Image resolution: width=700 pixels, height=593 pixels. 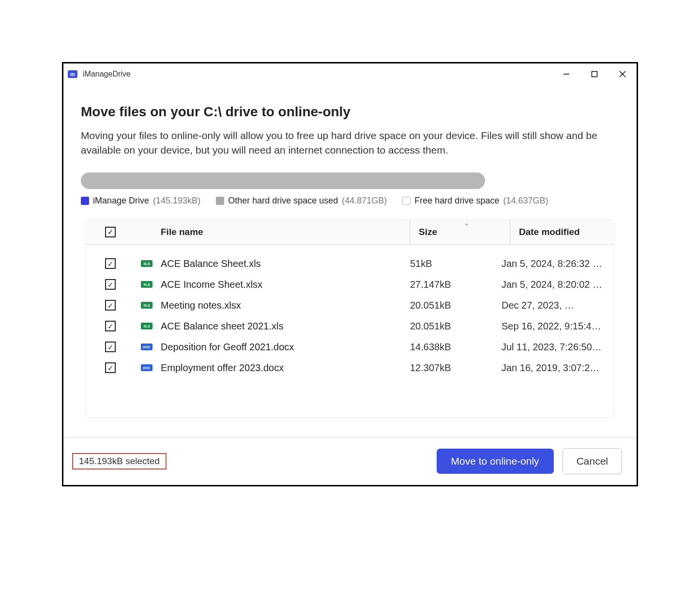 I want to click on move-to-online-only-button: Move to online-only, so click(x=495, y=461).